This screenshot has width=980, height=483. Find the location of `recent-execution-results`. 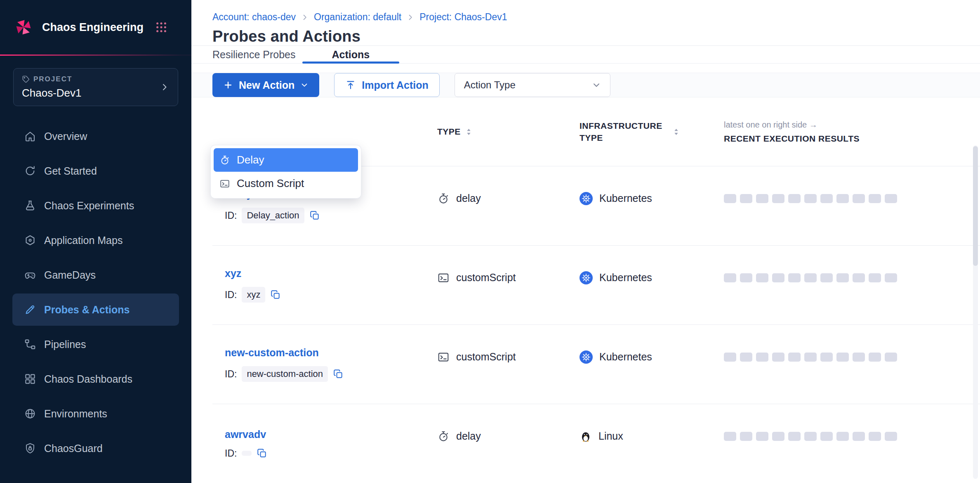

recent-execution-results is located at coordinates (852, 199).